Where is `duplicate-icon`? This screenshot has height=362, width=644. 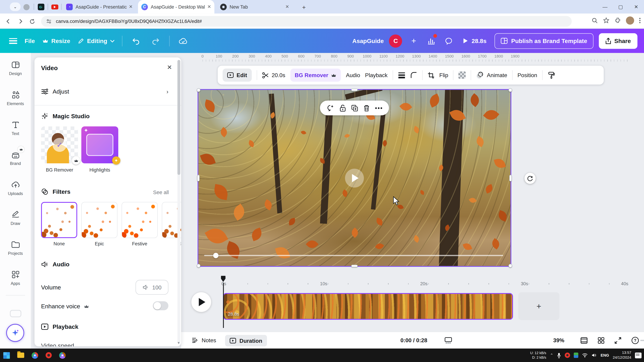 duplicate-icon is located at coordinates (354, 108).